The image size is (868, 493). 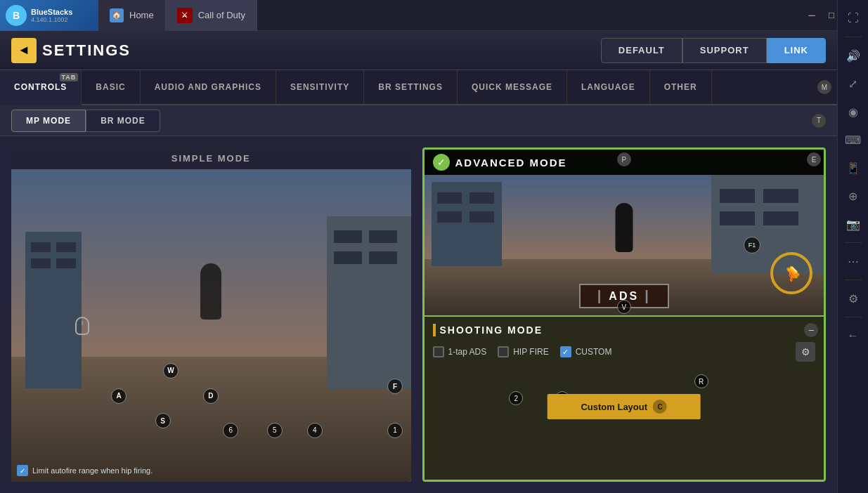 I want to click on home-tab: 🏠 Home, so click(x=132, y=15).